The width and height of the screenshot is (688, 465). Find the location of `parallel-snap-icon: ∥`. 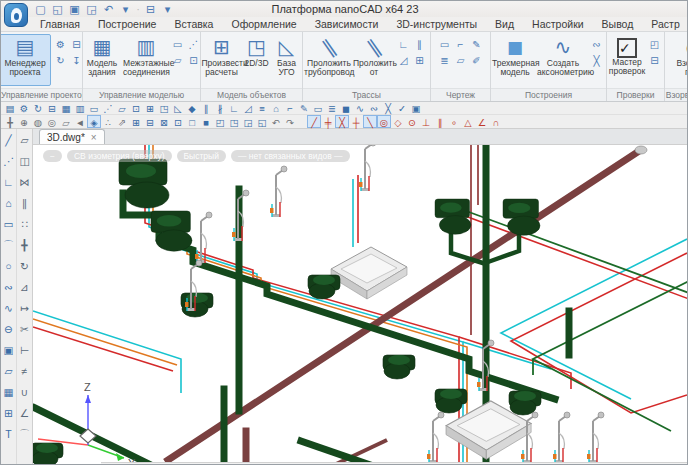

parallel-snap-icon: ∥ is located at coordinates (440, 122).